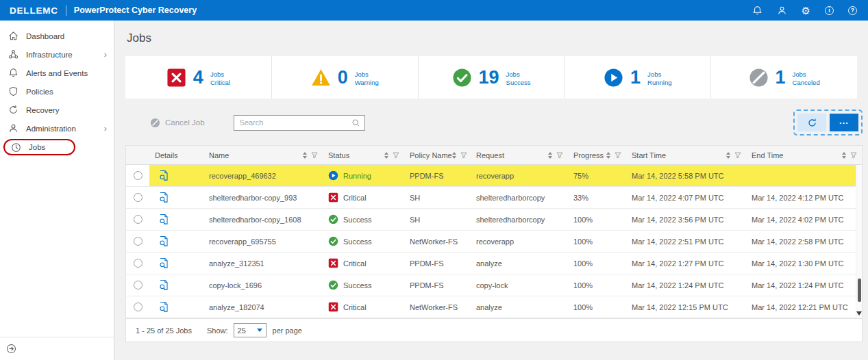  I want to click on start-time: Mar 14, 2022 4:07 PM UTC, so click(686, 197).